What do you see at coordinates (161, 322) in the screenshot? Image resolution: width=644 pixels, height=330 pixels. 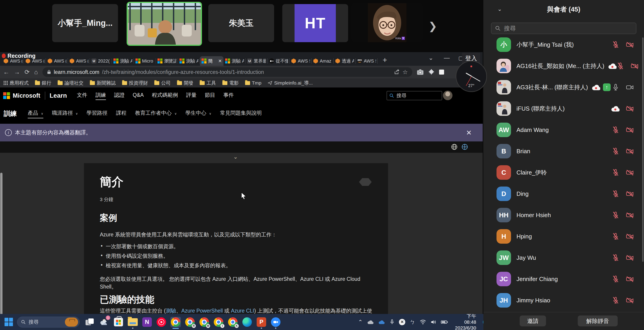 I see `taskbar-app-ytmusic` at bounding box center [161, 322].